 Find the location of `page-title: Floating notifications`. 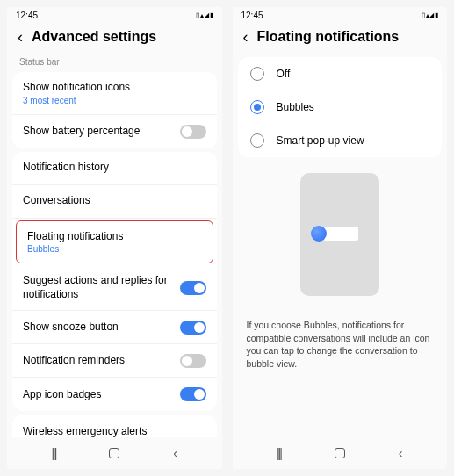

page-title: Floating notifications is located at coordinates (328, 37).